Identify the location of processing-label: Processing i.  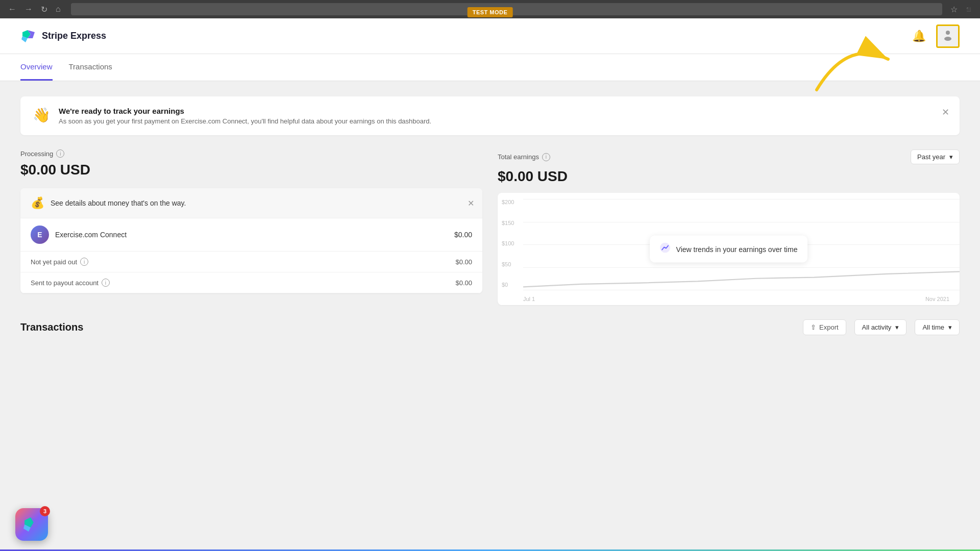
(251, 154).